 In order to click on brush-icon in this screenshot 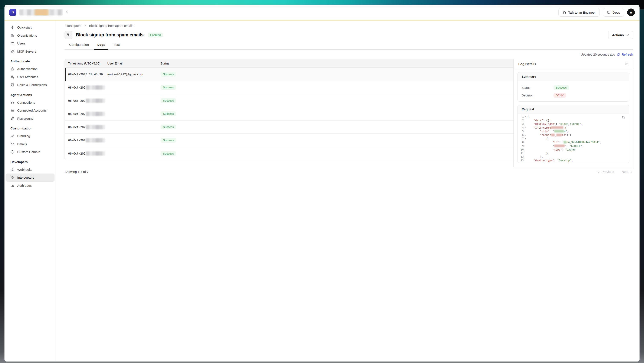, I will do `click(12, 136)`.